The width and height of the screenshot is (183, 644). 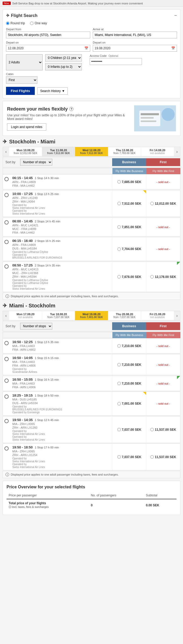 I want to click on route1-flight-4-business: 7,678.00 SEK, so click(x=129, y=277).